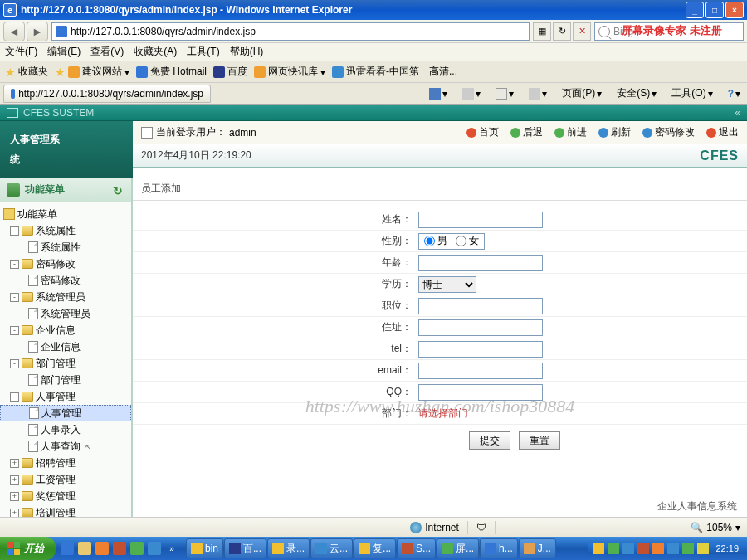  Describe the element at coordinates (734, 94) in the screenshot. I see `tb-help-button: ?▾` at that location.